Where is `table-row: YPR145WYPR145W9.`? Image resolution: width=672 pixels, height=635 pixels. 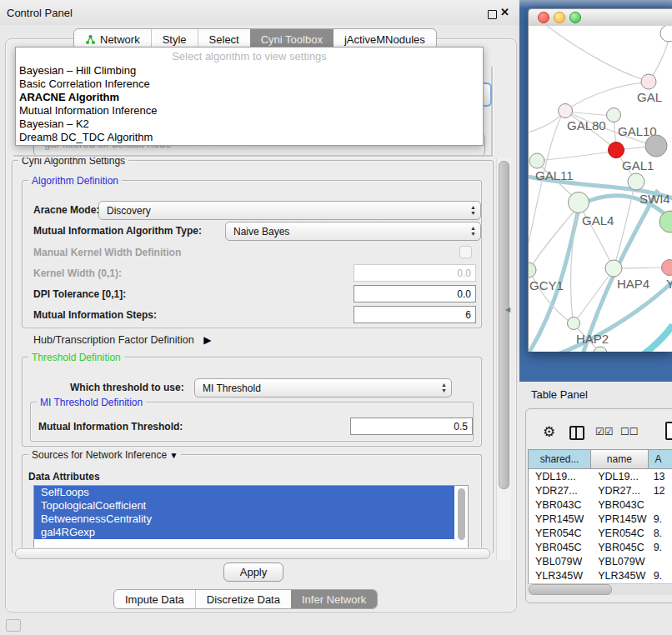
table-row: YPR145WYPR145W9. is located at coordinates (600, 518).